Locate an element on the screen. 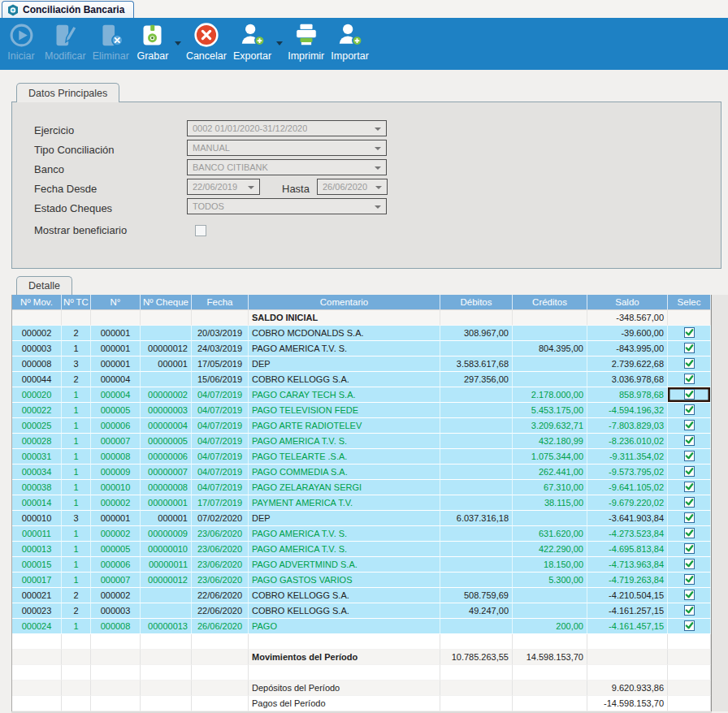  print-icon is located at coordinates (306, 35).